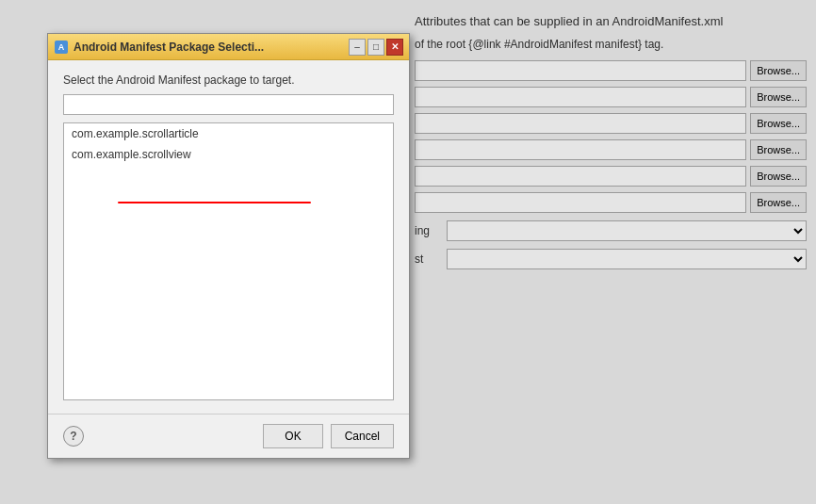  Describe the element at coordinates (228, 435) in the screenshot. I see `dialog-footer: ? OK Cancel` at that location.